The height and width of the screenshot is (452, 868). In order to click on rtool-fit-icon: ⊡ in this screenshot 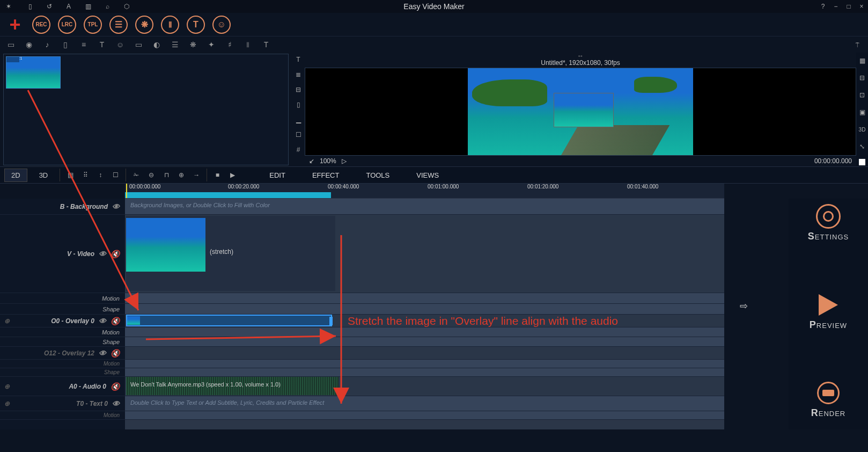, I will do `click(862, 95)`.